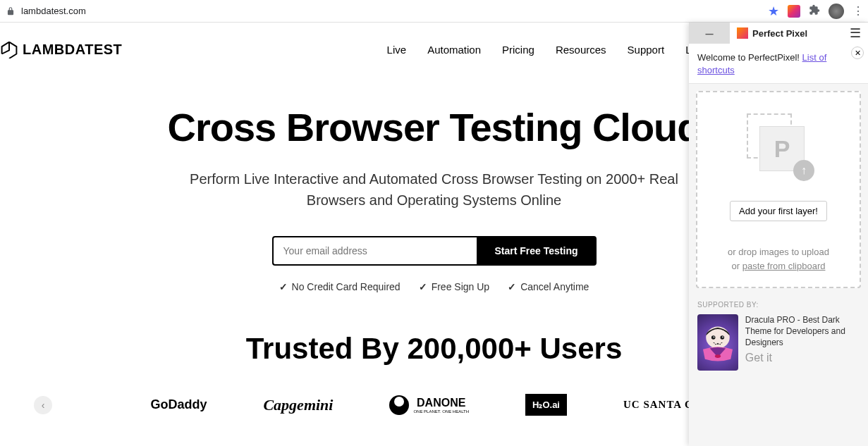  I want to click on layer-drop-area: P ↑ Add your first layer! or drop images…, so click(778, 190).